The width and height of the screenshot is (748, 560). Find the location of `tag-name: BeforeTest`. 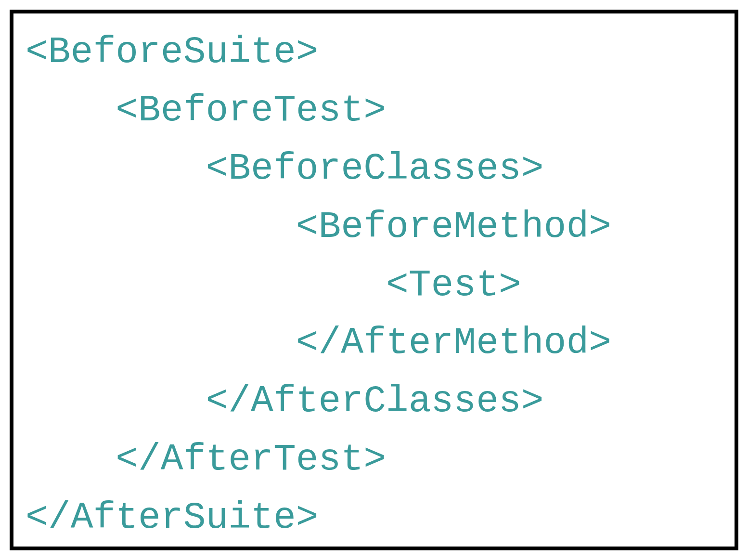

tag-name: BeforeTest is located at coordinates (251, 110).